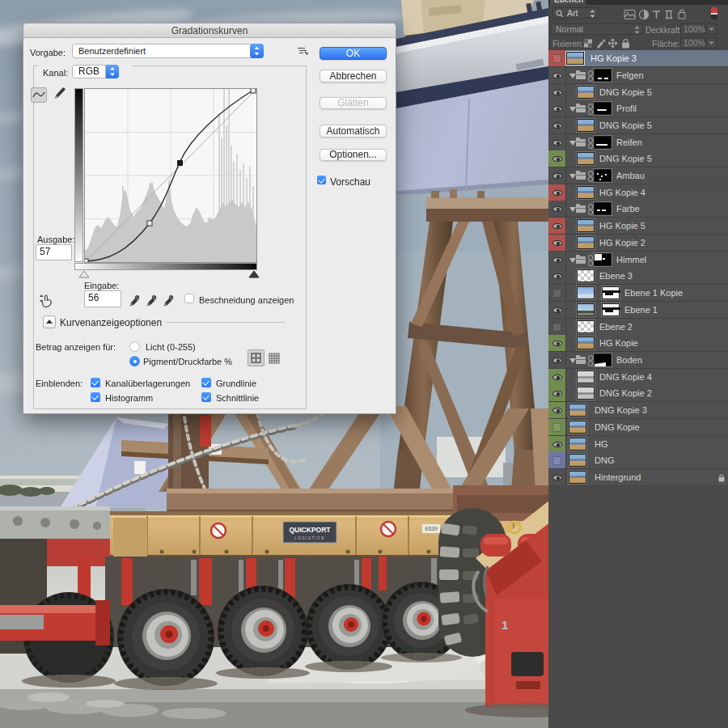 The height and width of the screenshot is (728, 728). What do you see at coordinates (310, 539) in the screenshot?
I see `svg-text: LOGISTICS` at bounding box center [310, 539].